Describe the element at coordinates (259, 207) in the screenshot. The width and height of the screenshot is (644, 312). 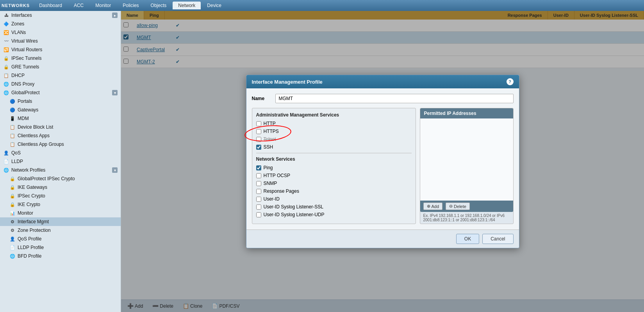
I see `user-id-syslog-ssl-checkbox` at that location.